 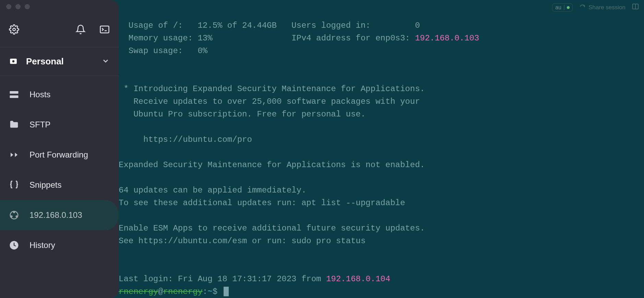 What do you see at coordinates (14, 30) in the screenshot?
I see `gear-icon` at bounding box center [14, 30].